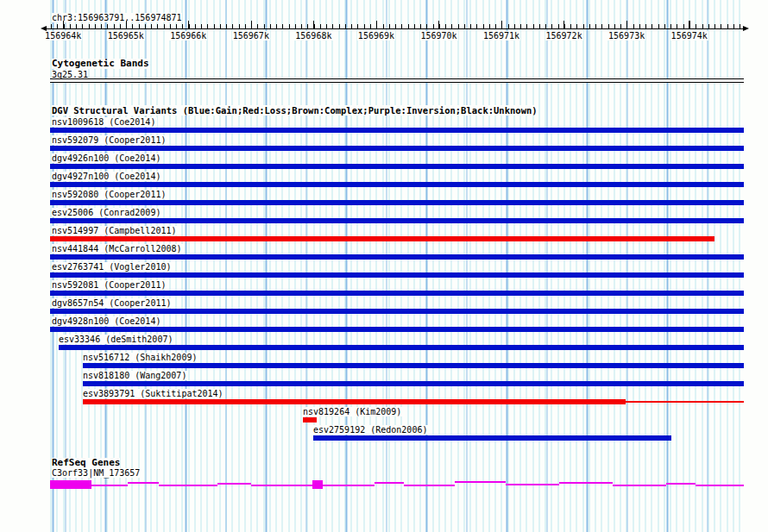 The image size is (768, 532). I want to click on variant-label: nsv441844 (McCarroll2008), so click(117, 248).